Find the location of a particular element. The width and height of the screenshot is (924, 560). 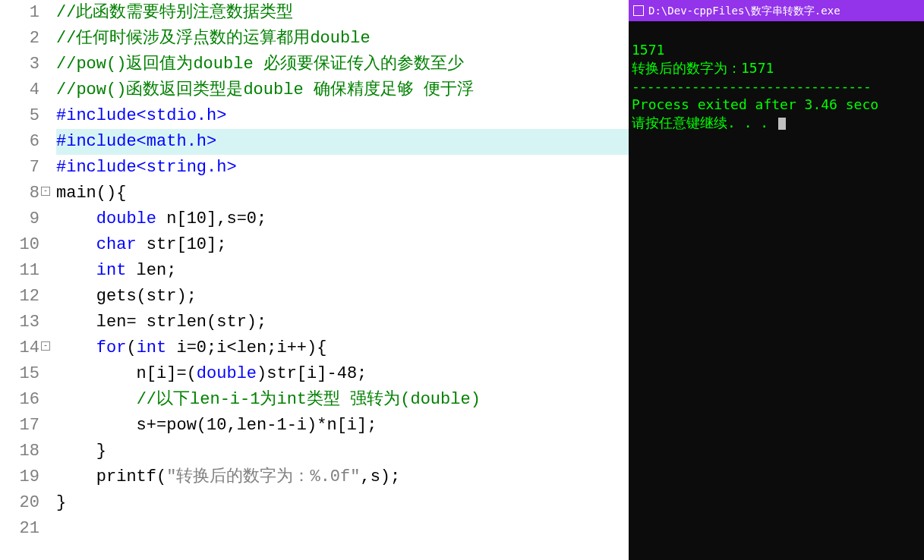

console-titlebar: D:\Dev-cppFiles\数字串转数字.exe is located at coordinates (776, 11).